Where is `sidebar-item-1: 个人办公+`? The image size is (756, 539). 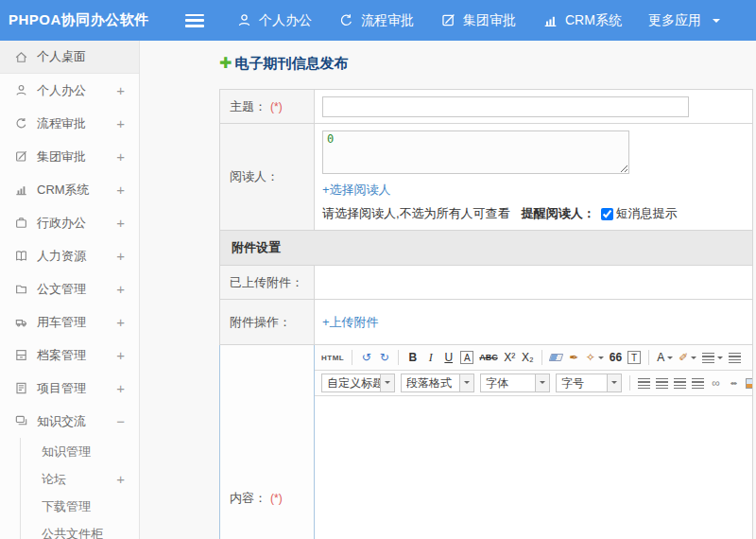
sidebar-item-1: 个人办公+ is located at coordinates (70, 91).